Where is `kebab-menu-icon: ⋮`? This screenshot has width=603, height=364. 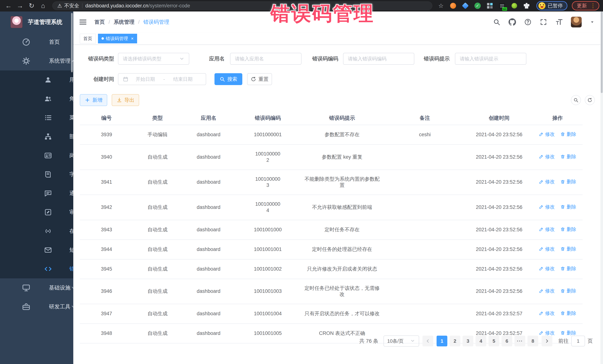 kebab-menu-icon: ⋮ is located at coordinates (593, 6).